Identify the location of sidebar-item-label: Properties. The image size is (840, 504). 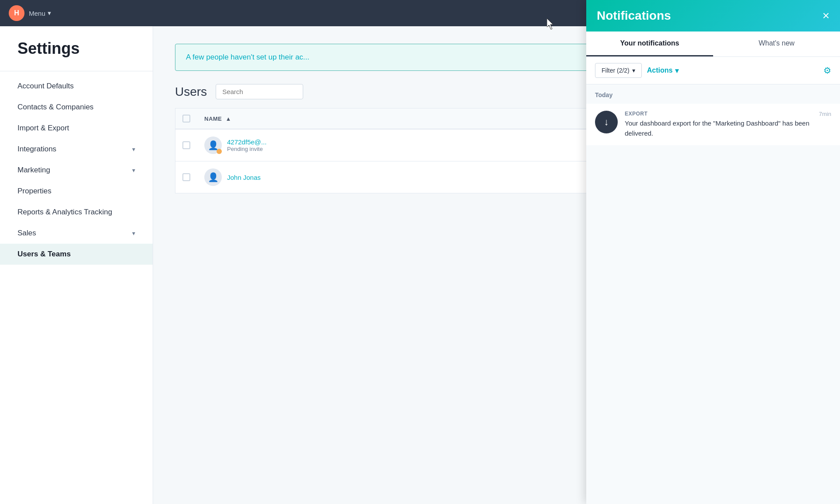
(34, 191).